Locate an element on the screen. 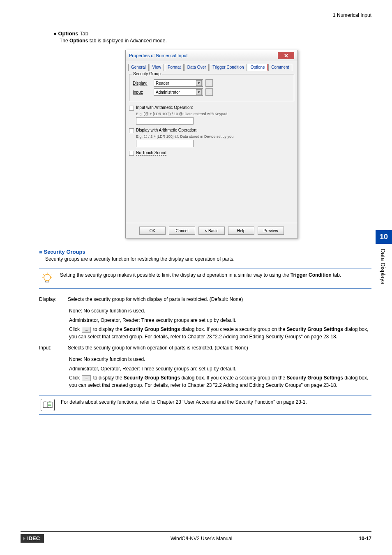  input-admin-line: Administrator, Operator, Reader: Three s… is located at coordinates (220, 369).